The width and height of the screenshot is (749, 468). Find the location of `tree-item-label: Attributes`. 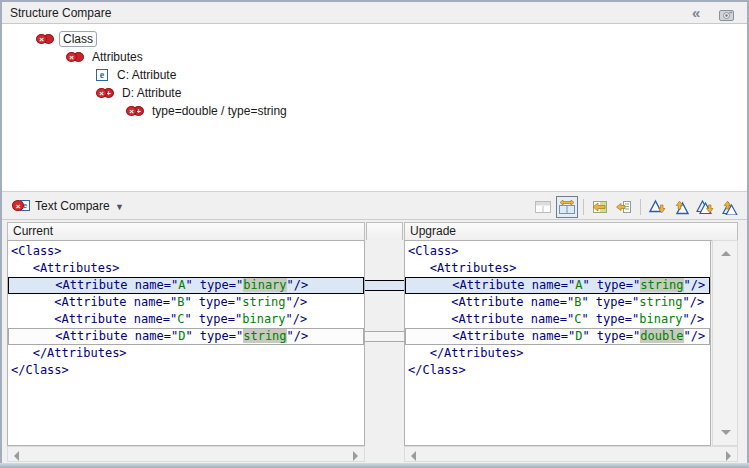

tree-item-label: Attributes is located at coordinates (118, 57).